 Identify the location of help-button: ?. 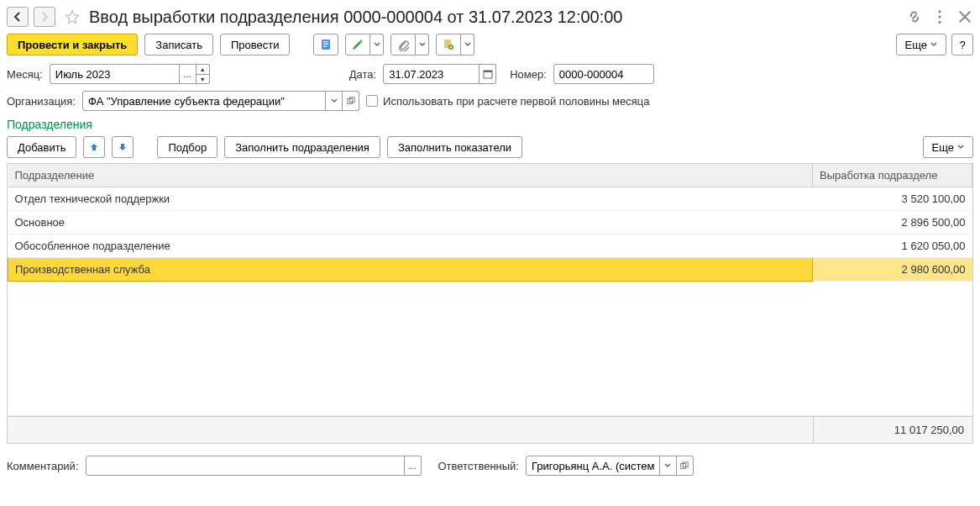
(962, 45).